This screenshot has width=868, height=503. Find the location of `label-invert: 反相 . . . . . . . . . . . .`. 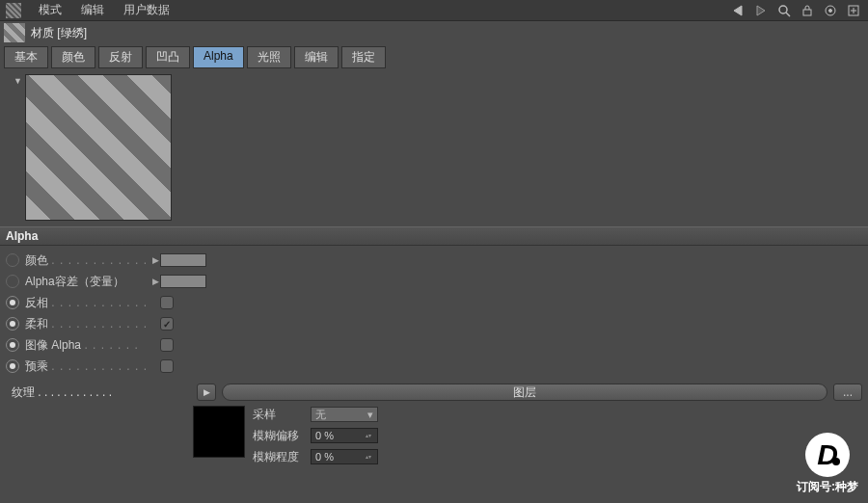

label-invert: 反相 . . . . . . . . . . . . is located at coordinates (88, 303).